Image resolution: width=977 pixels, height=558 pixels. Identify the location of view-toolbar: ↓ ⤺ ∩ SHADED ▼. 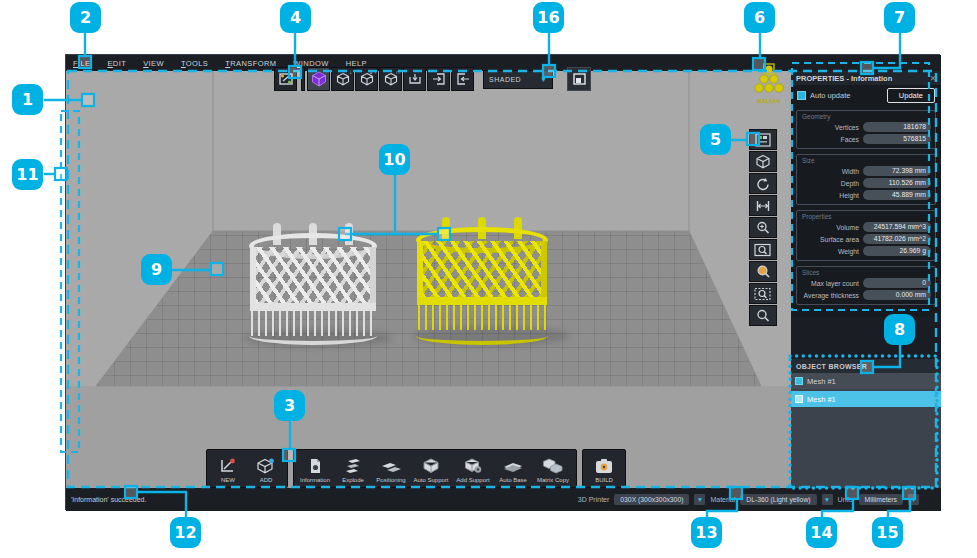
(432, 79).